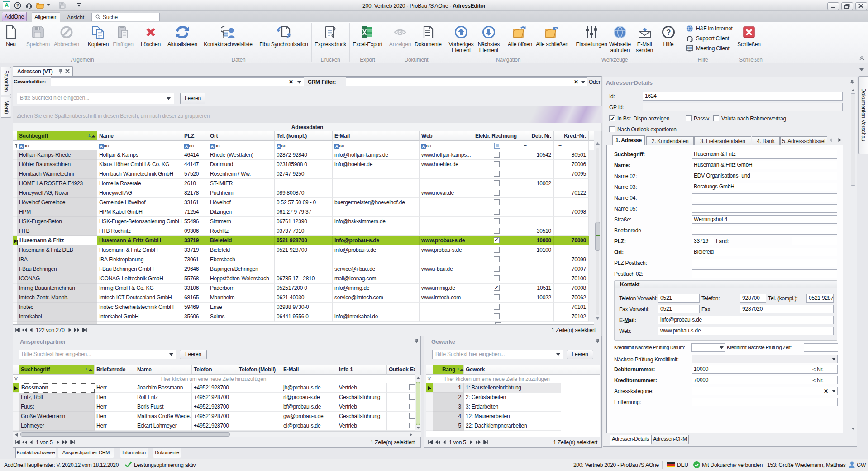  Describe the element at coordinates (7, 5) in the screenshot. I see `svg-text: A` at that location.